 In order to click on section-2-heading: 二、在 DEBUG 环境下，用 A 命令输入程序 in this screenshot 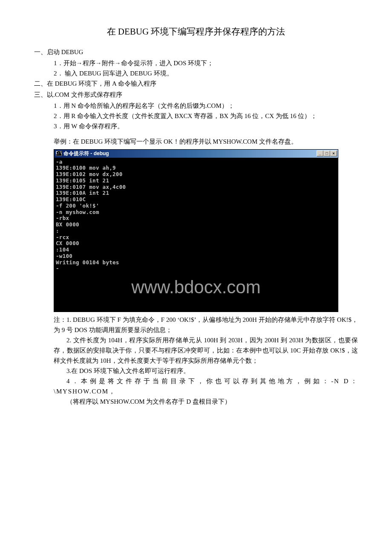, I will do `click(196, 84)`.